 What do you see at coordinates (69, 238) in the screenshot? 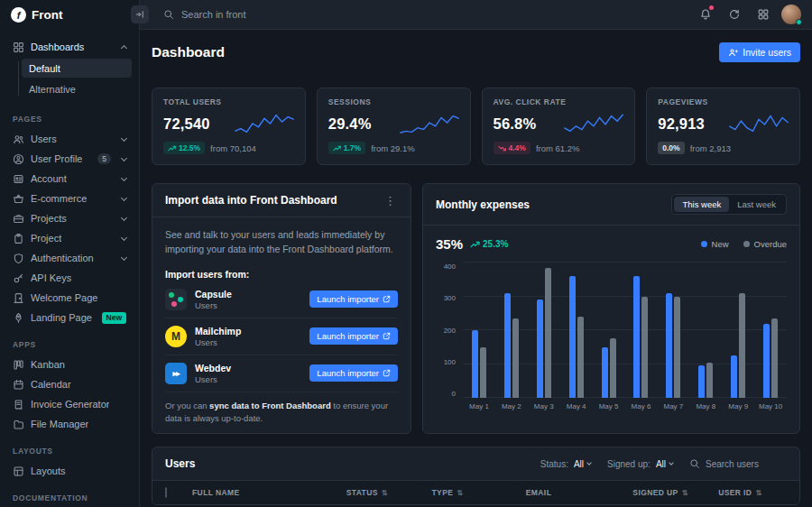
I see `sidebar-item-project: Project` at bounding box center [69, 238].